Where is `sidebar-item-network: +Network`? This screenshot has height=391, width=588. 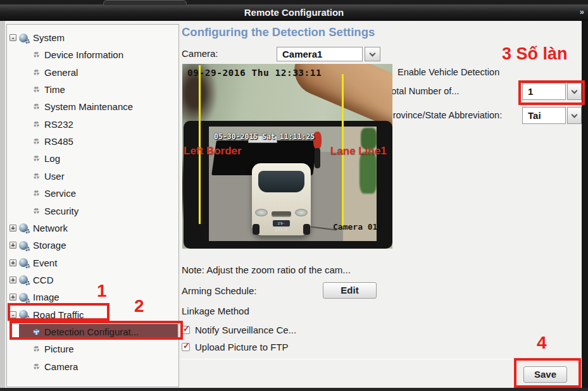 sidebar-item-network: +Network is located at coordinates (92, 228).